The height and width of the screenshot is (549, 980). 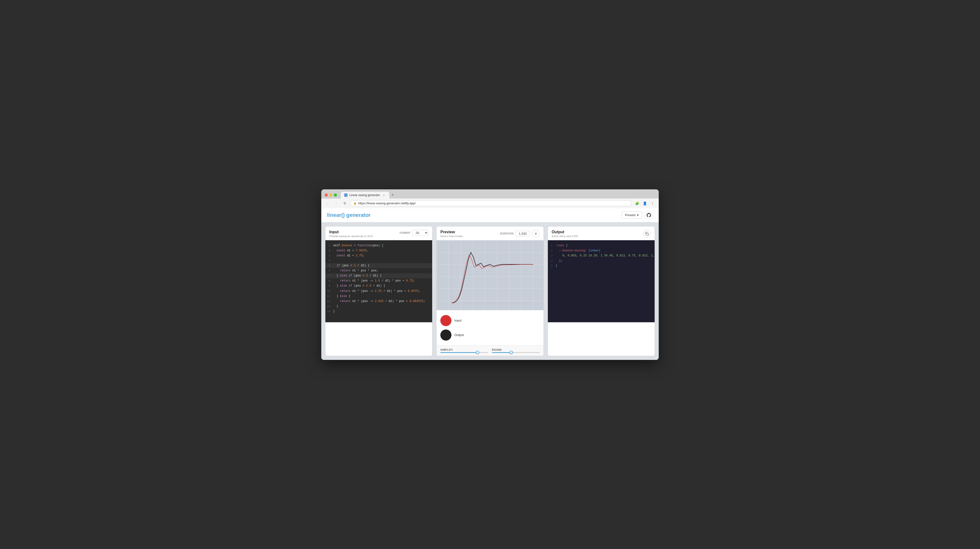 What do you see at coordinates (379, 291) in the screenshot?
I see `code-line-10: 10 return n1 * (pos -= 2.25 / d1) * pos …` at bounding box center [379, 291].